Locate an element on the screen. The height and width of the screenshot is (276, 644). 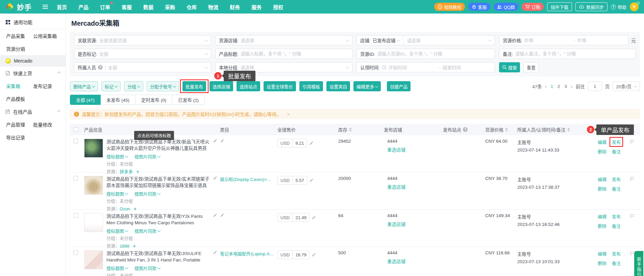
video-tutorial-button: 视频教程 is located at coordinates (449, 7).